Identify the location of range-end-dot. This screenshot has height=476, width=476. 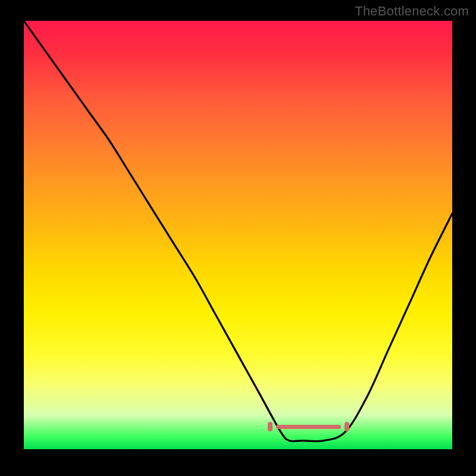
(347, 427).